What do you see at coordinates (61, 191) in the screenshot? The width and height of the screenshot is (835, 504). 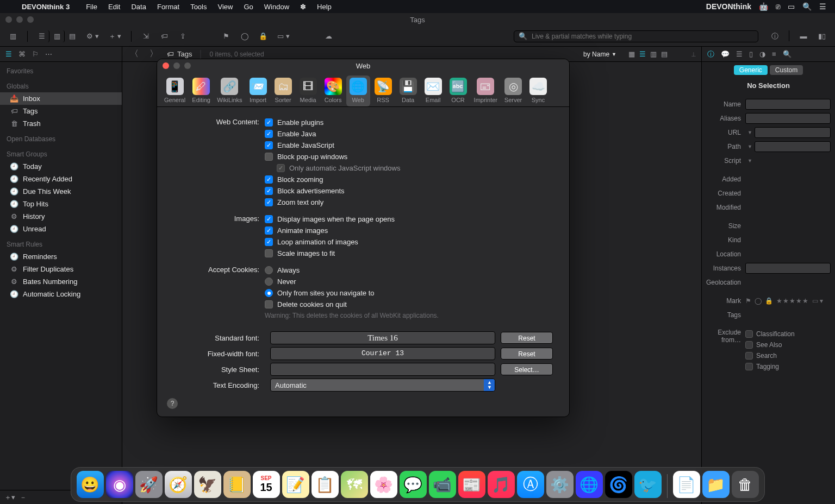 I see `sidebar-item: 🕘Due This Week` at bounding box center [61, 191].